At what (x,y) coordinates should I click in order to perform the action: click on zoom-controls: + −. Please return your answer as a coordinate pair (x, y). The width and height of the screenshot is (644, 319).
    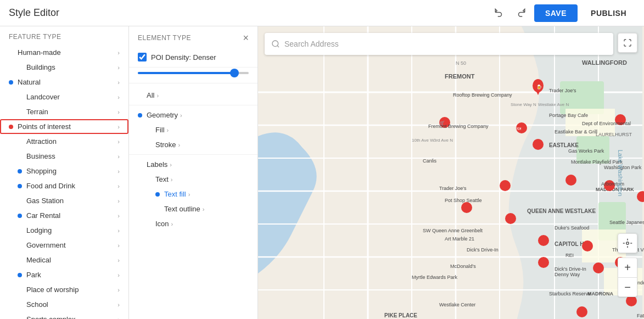
    Looking at the image, I should click on (628, 277).